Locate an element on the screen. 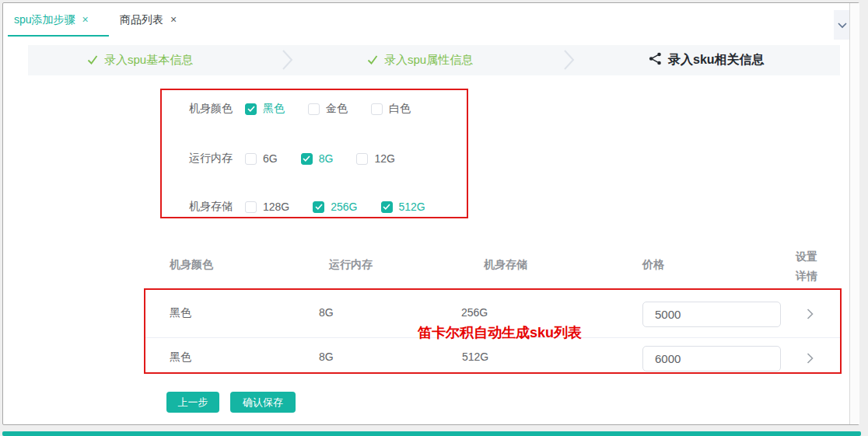  table-header-storage: 机身存储 is located at coordinates (506, 265).